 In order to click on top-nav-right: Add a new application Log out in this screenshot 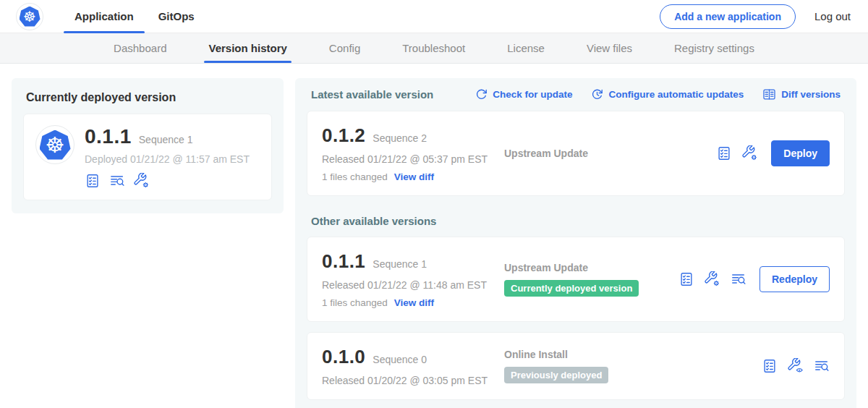, I will do `click(755, 17)`.